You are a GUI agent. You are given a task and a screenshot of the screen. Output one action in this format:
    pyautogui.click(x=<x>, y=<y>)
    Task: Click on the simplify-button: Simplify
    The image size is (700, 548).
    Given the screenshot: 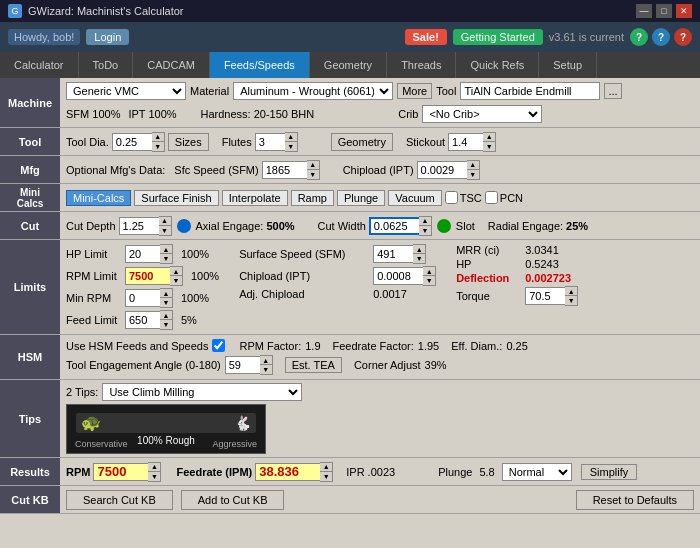 What is the action you would take?
    pyautogui.click(x=610, y=472)
    